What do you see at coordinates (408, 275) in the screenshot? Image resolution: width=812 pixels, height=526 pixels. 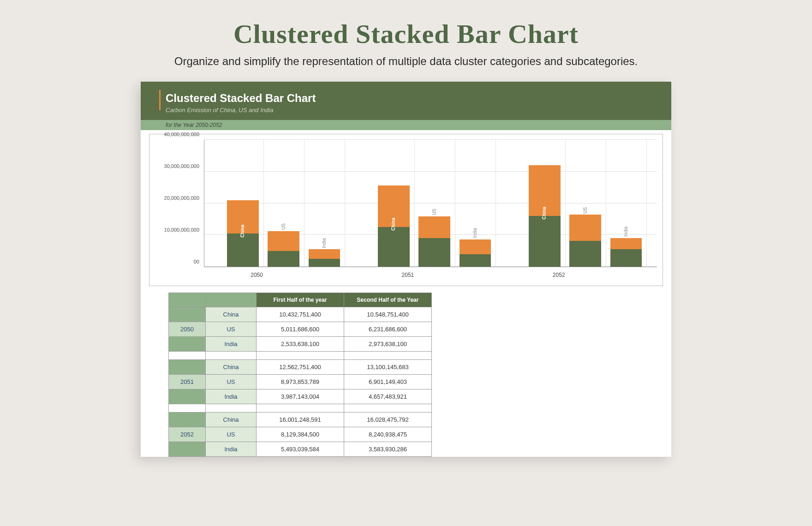 I see `x-label: 2051` at bounding box center [408, 275].